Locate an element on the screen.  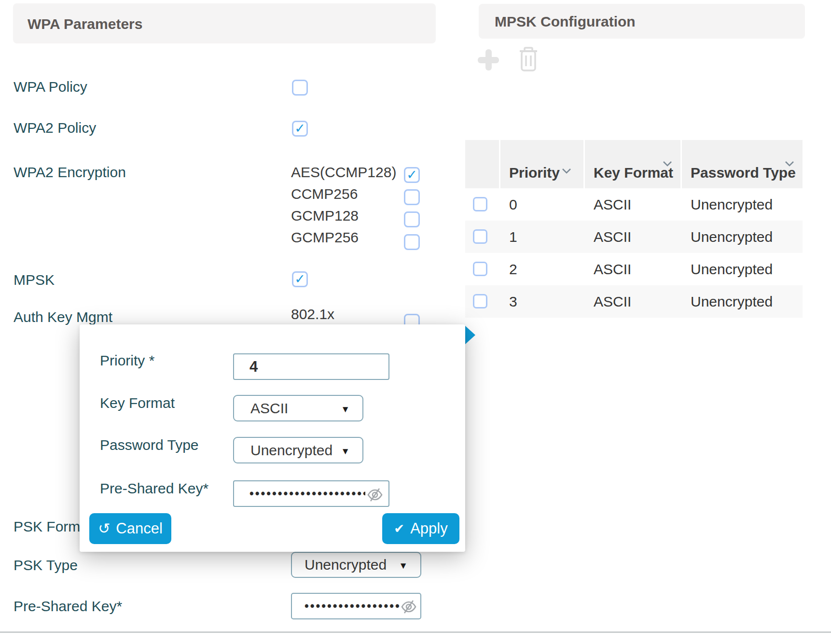
wpa-policy-label: WPA Policy is located at coordinates (50, 87).